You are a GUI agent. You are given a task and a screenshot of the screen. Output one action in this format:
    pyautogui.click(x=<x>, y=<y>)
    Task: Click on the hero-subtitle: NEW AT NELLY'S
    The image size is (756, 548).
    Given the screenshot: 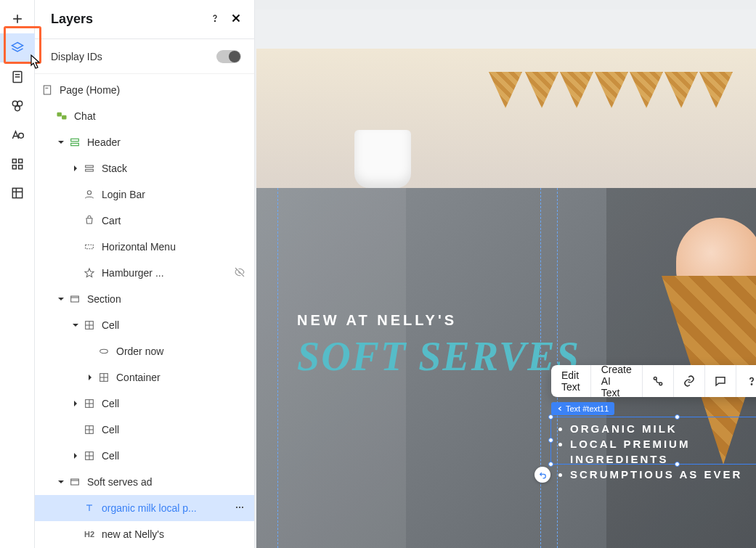 What is the action you would take?
    pyautogui.click(x=439, y=321)
    